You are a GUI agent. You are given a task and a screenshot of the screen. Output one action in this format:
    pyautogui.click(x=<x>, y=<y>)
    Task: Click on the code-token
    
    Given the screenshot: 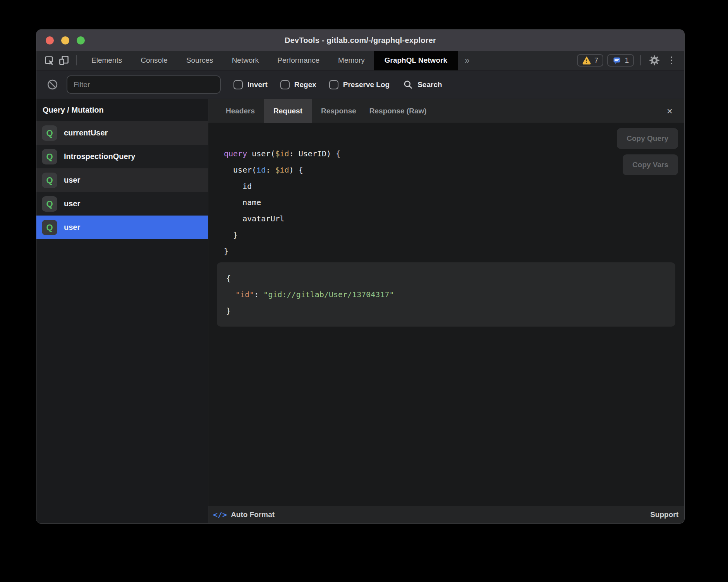 What is the action you would take?
    pyautogui.click(x=231, y=294)
    